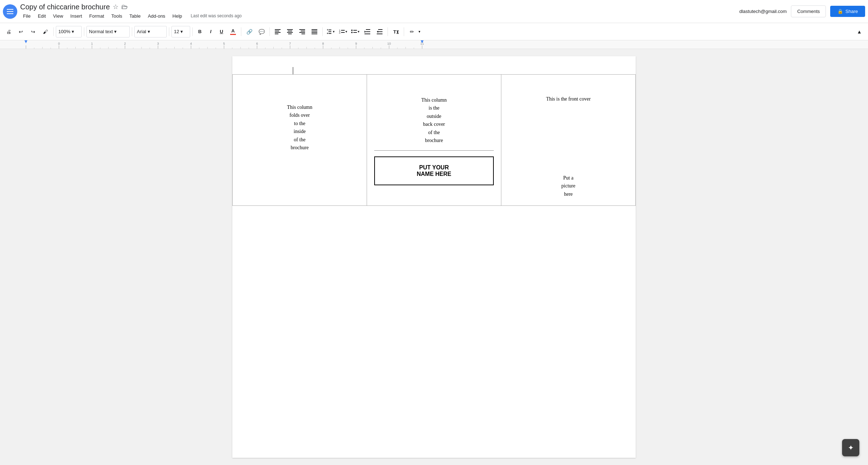 The height and width of the screenshot is (465, 868). Describe the element at coordinates (222, 32) in the screenshot. I see `underline-button: U` at that location.